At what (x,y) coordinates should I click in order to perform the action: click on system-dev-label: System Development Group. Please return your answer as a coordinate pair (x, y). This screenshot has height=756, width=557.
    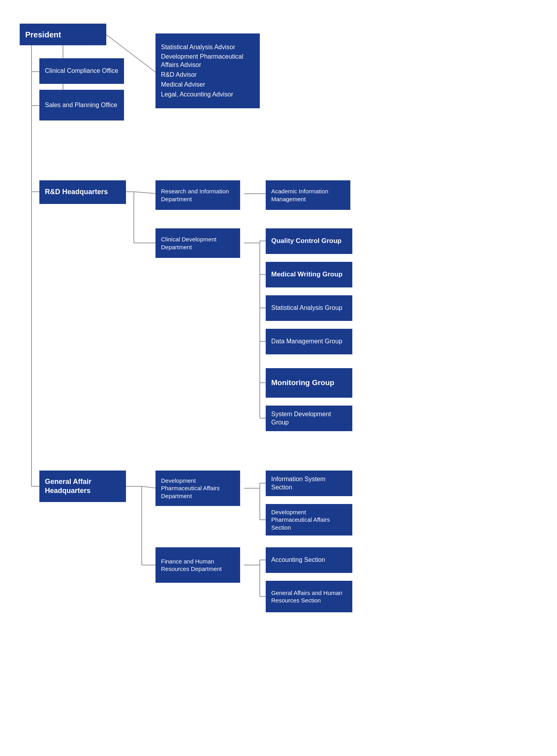
    Looking at the image, I should click on (309, 419).